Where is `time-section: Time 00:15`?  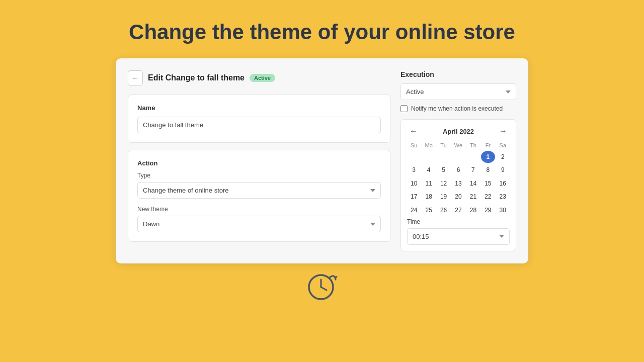
time-section: Time 00:15 is located at coordinates (458, 231).